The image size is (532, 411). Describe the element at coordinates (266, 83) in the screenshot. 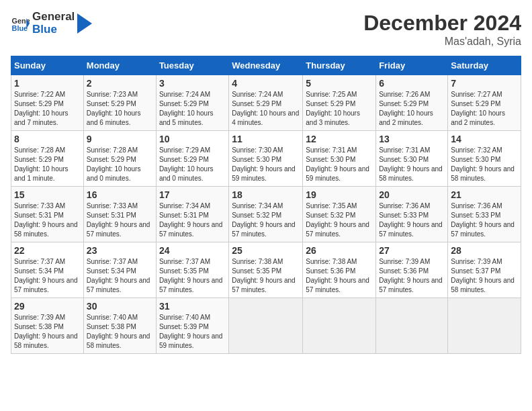

I see `day-number: 4` at that location.